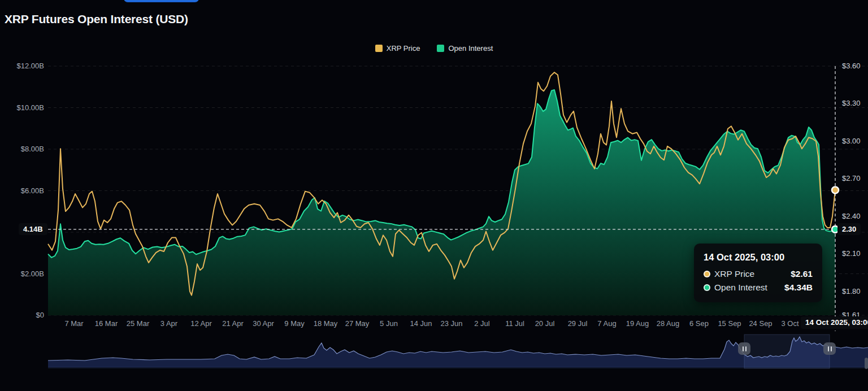 The height and width of the screenshot is (391, 868). What do you see at coordinates (744, 349) in the screenshot?
I see `navigator-left-handle` at bounding box center [744, 349].